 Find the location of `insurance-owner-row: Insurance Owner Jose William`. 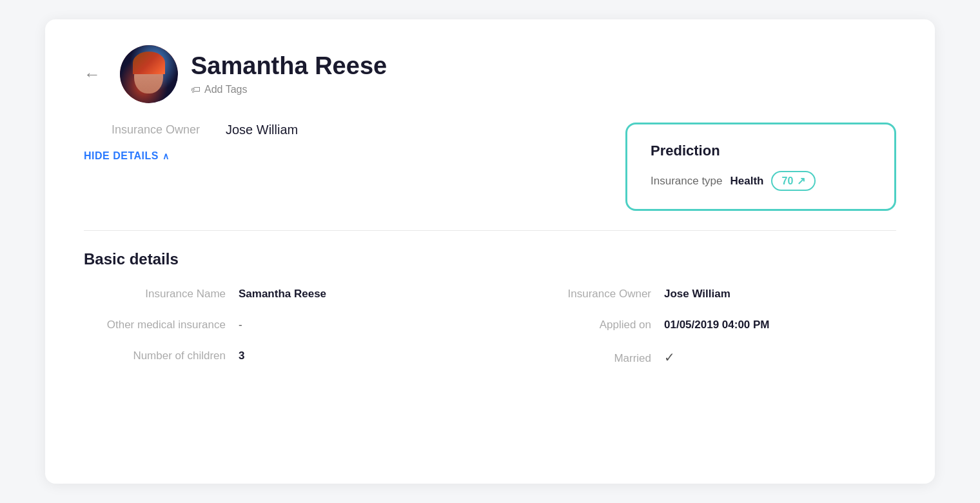

insurance-owner-row: Insurance Owner Jose William is located at coordinates (355, 130).